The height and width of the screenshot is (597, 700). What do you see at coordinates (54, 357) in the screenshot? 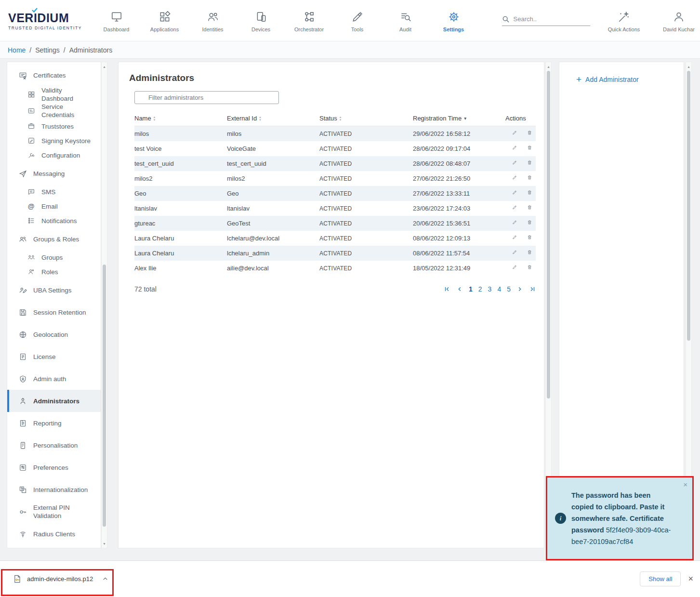
I see `sidebar-item-license: License` at bounding box center [54, 357].